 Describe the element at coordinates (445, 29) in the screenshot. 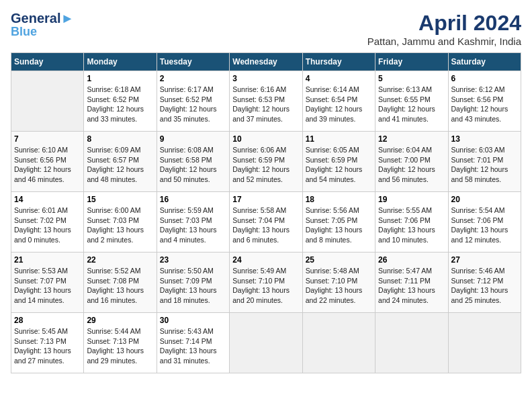

I see `title-block: April 2024 Pattan, Jammu and Kashmir, In…` at that location.